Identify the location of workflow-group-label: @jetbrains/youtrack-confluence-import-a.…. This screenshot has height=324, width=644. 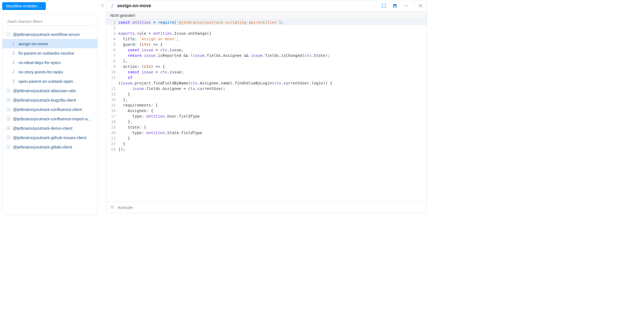
(52, 119).